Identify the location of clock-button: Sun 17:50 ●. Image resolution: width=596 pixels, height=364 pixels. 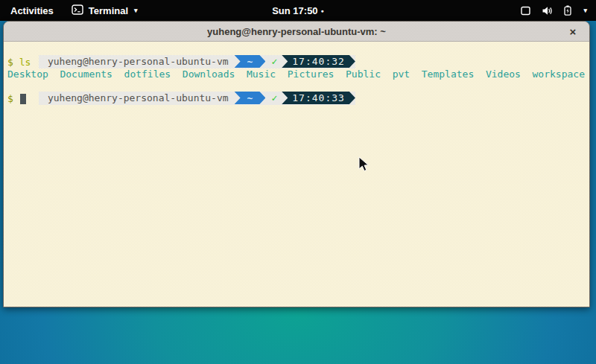
(298, 10).